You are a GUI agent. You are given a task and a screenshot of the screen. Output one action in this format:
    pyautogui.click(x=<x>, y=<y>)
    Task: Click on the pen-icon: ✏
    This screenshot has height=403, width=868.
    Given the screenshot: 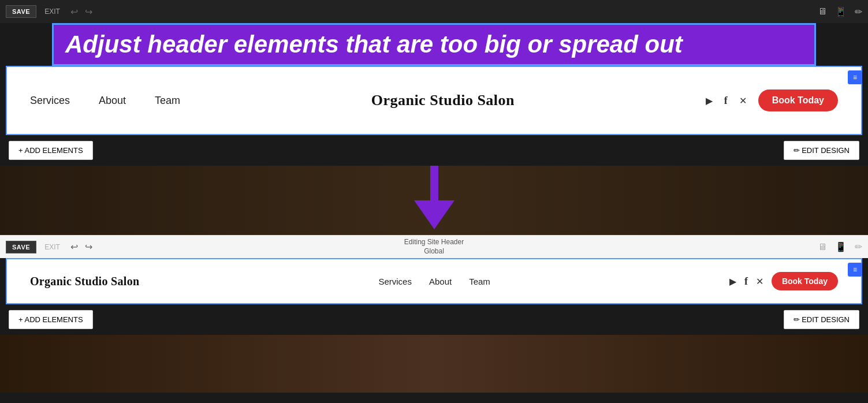 What is the action you would take?
    pyautogui.click(x=858, y=12)
    